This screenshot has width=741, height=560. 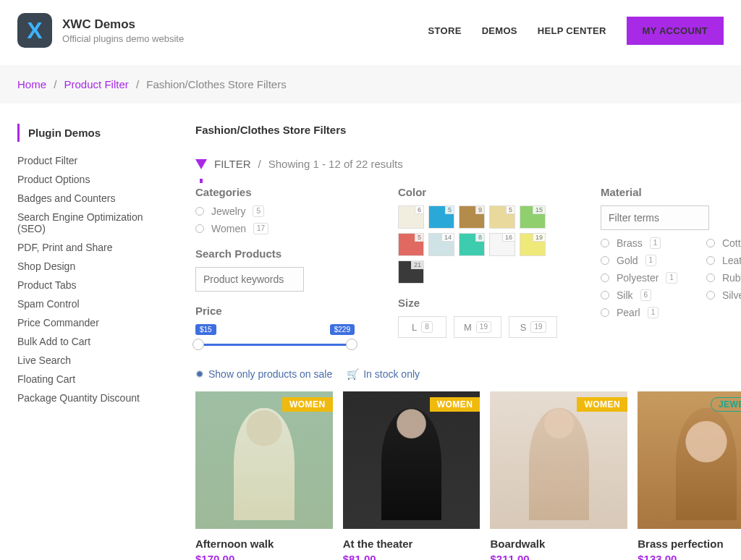 I want to click on color-swatch: 15, so click(x=533, y=217).